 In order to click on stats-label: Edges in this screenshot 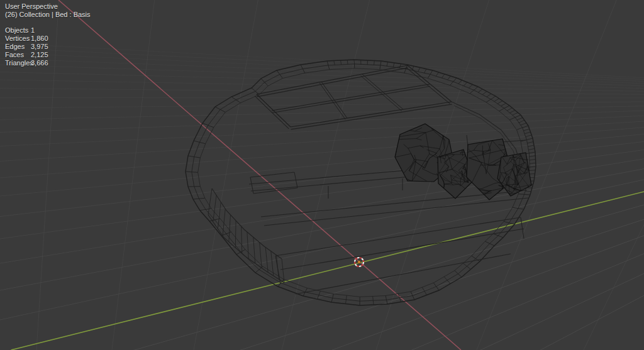, I will do `click(18, 46)`.